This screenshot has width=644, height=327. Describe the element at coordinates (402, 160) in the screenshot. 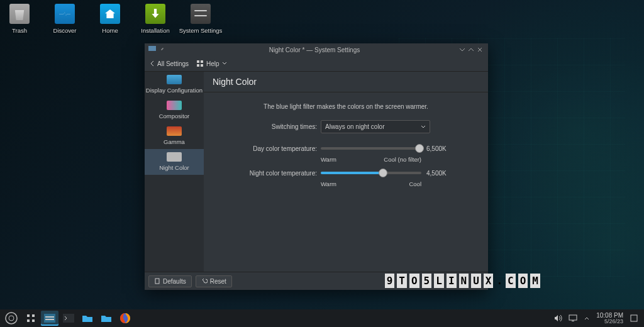

I see `slider-tick-cool: Cool (no filter)` at that location.